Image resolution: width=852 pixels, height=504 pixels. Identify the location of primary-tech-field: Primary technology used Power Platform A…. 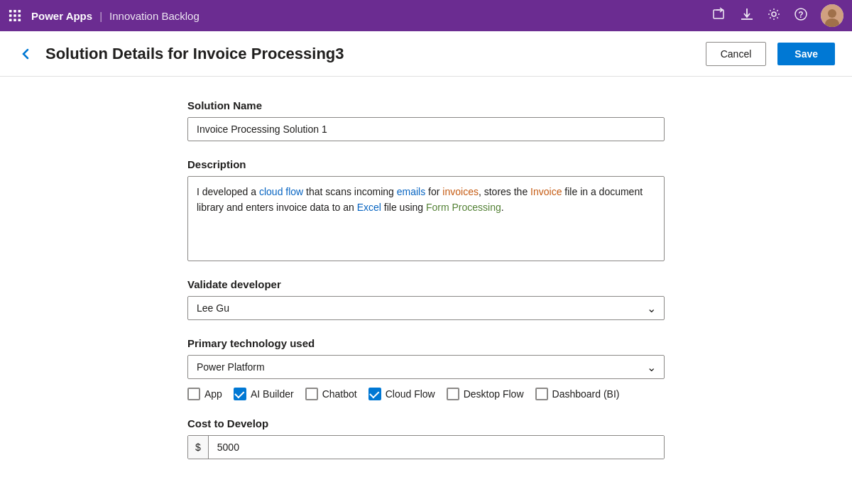
(426, 369).